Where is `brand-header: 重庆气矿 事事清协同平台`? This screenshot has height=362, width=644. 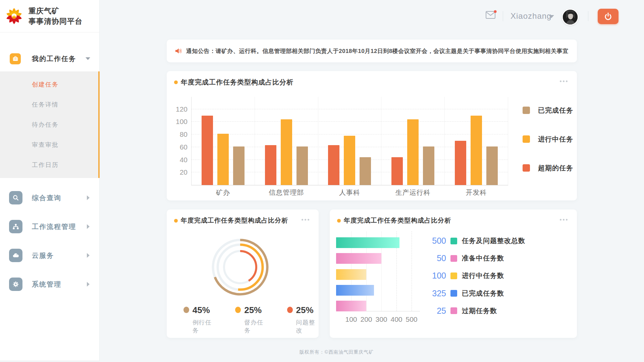
brand-header: 重庆气矿 事事清协同平台 is located at coordinates (50, 16).